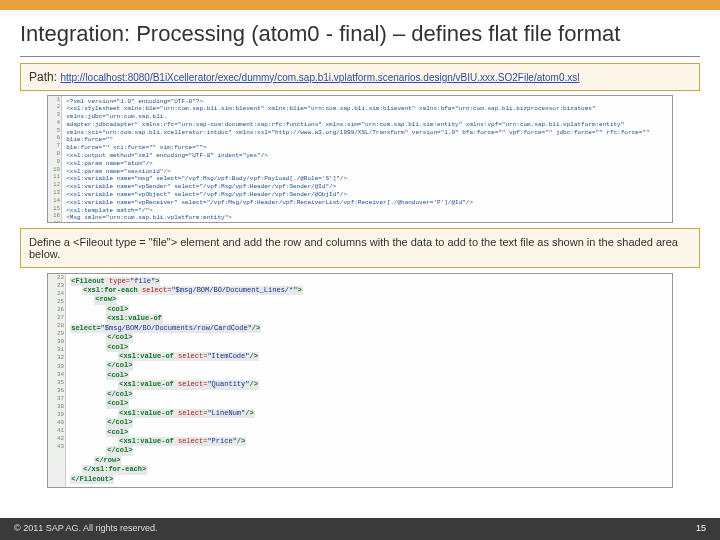 This screenshot has width=720, height=540. Describe the element at coordinates (360, 77) in the screenshot. I see `path-box: Path: http://localhost:8080/B1iXcellerat…` at that location.